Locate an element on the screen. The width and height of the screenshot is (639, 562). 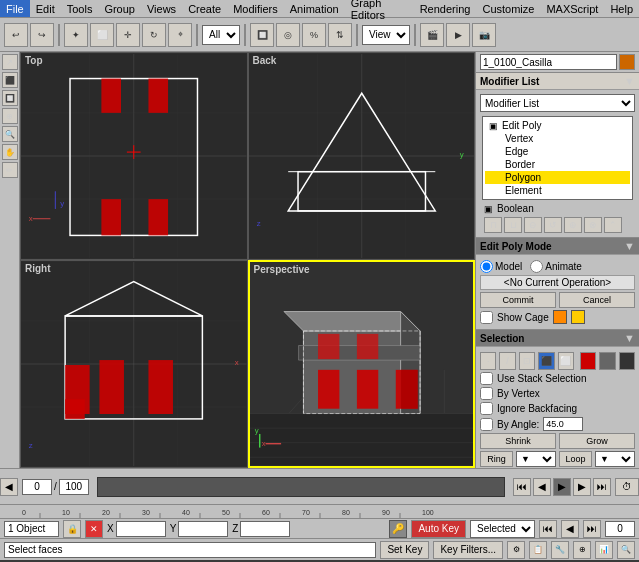
x-coord-input is located at coordinates (141, 529).